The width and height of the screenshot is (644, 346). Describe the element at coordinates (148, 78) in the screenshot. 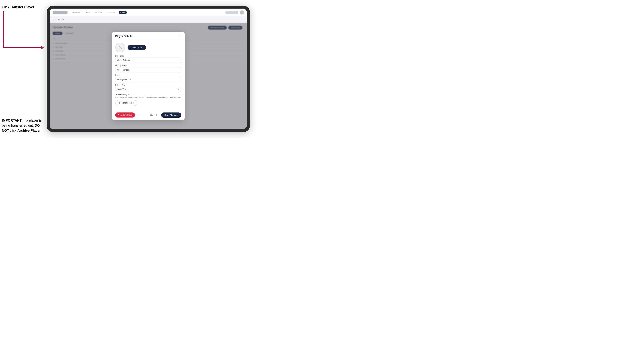

I see `email-group: Email` at that location.